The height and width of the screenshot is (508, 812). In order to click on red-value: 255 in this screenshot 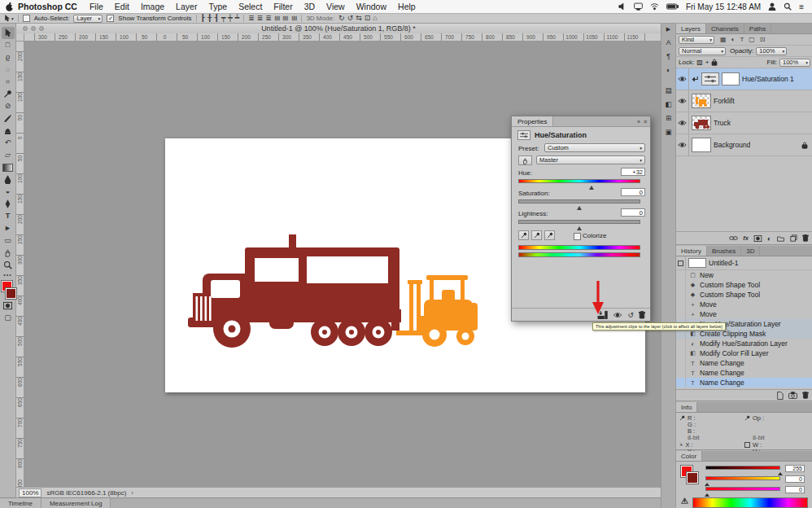, I will do `click(795, 469)`.